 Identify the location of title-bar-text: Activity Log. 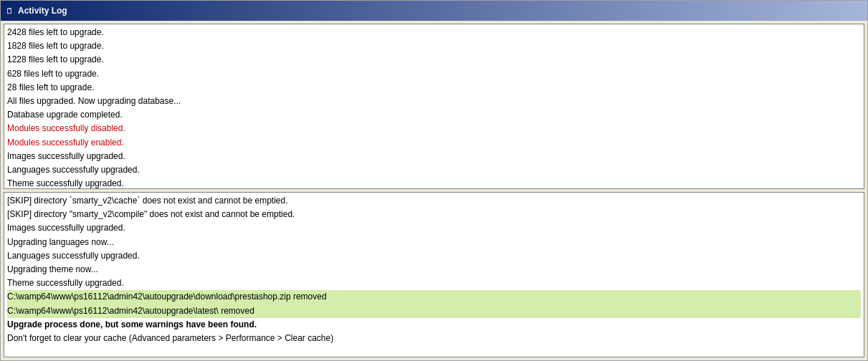
(43, 11).